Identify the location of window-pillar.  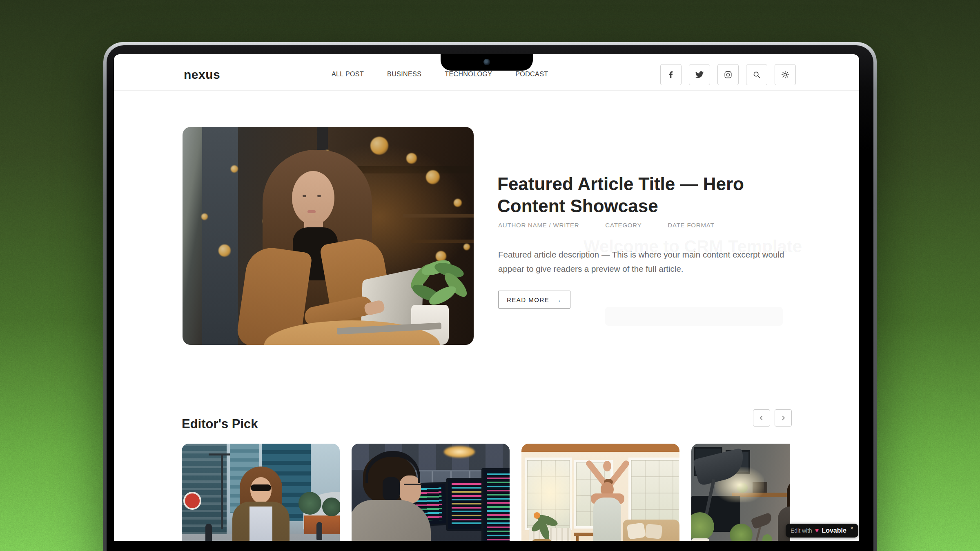
(220, 236).